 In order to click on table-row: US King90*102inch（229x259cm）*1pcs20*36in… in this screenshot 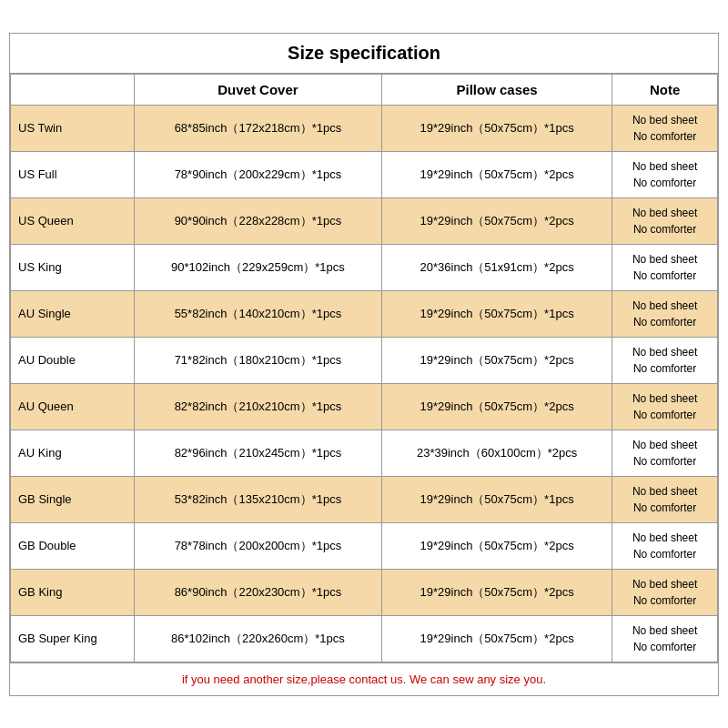, I will do `click(364, 268)`.